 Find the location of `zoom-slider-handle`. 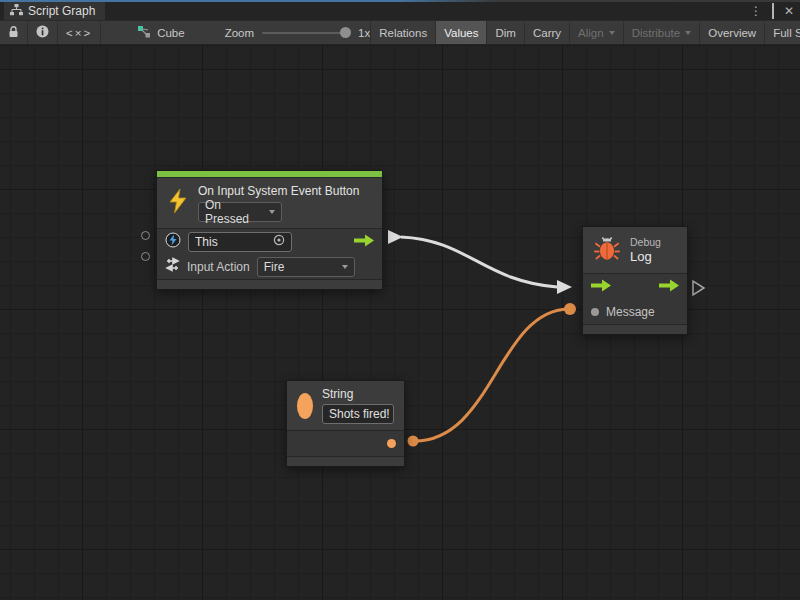

zoom-slider-handle is located at coordinates (346, 32).